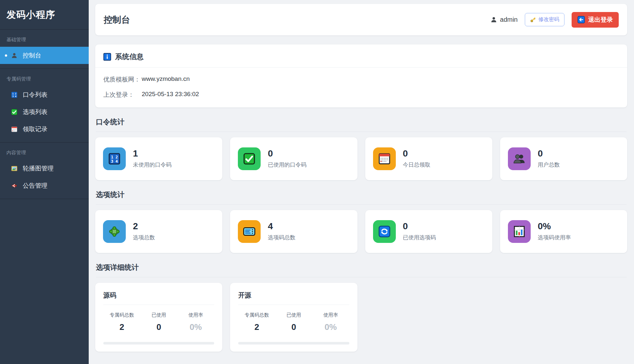 The image size is (634, 364). Describe the element at coordinates (38, 169) in the screenshot. I see `sidebar-item-label: 轮播图管理` at that location.